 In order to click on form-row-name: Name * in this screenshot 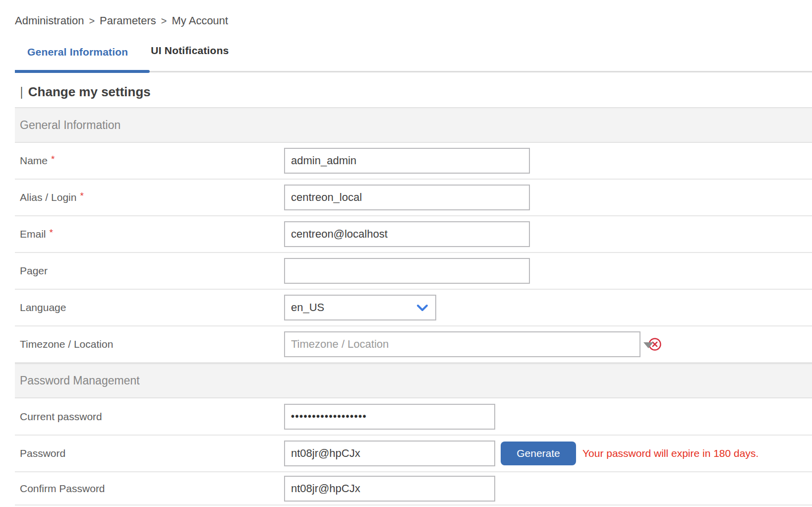, I will do `click(413, 161)`.